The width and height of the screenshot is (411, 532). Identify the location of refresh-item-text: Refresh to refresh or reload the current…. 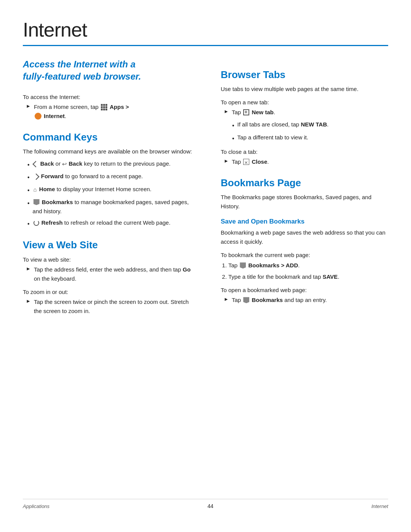
(102, 223).